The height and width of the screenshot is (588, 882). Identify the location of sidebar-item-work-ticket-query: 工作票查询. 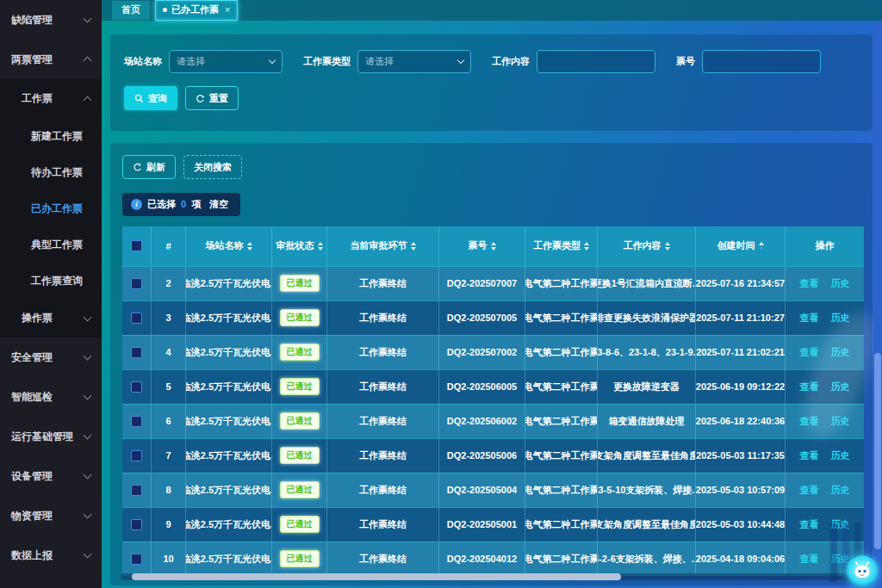
(51, 281).